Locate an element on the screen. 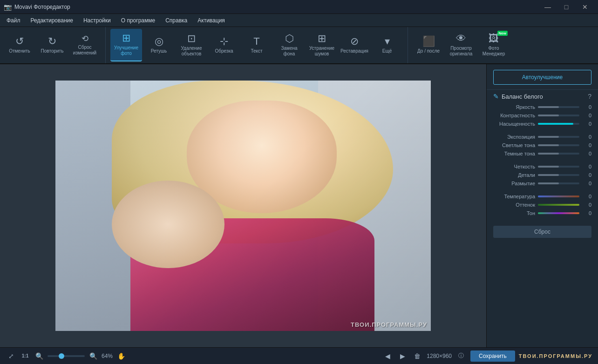  menu-settings: Настройки is located at coordinates (97, 20).